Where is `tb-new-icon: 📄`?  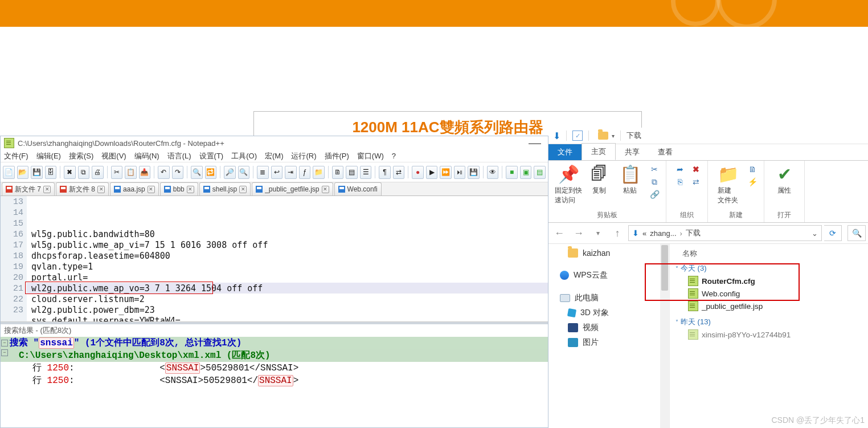
tb-new-icon: 📄 is located at coordinates (9, 172).